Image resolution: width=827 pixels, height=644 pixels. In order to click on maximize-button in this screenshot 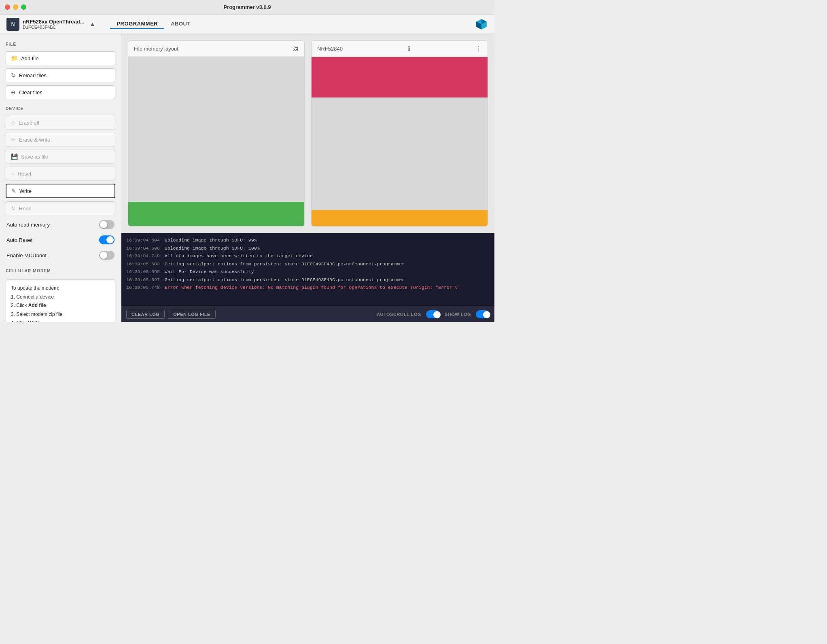, I will do `click(23, 7)`.